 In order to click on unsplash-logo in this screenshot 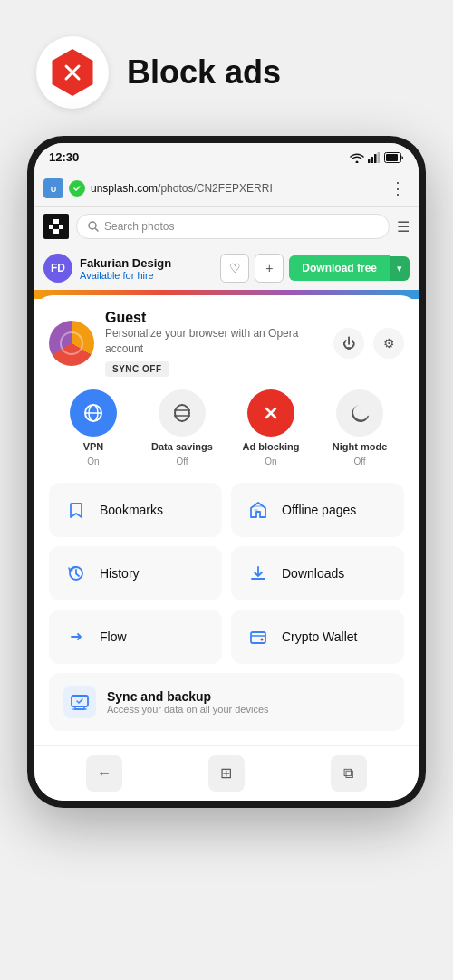, I will do `click(56, 226)`.